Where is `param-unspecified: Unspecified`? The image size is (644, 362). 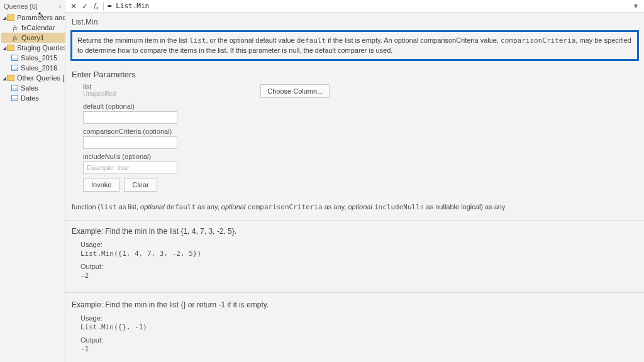 param-unspecified: Unspecified is located at coordinates (99, 94).